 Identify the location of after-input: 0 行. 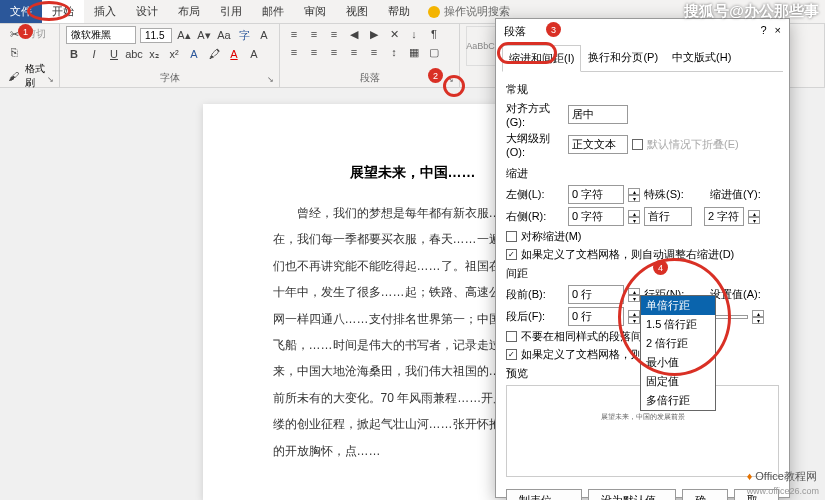
(596, 316).